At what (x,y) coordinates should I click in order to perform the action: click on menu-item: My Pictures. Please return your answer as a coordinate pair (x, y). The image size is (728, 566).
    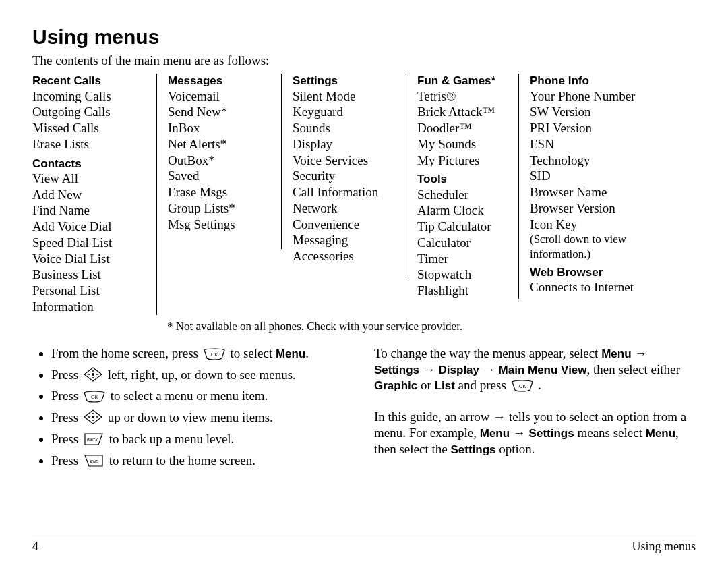
    Looking at the image, I should click on (462, 161).